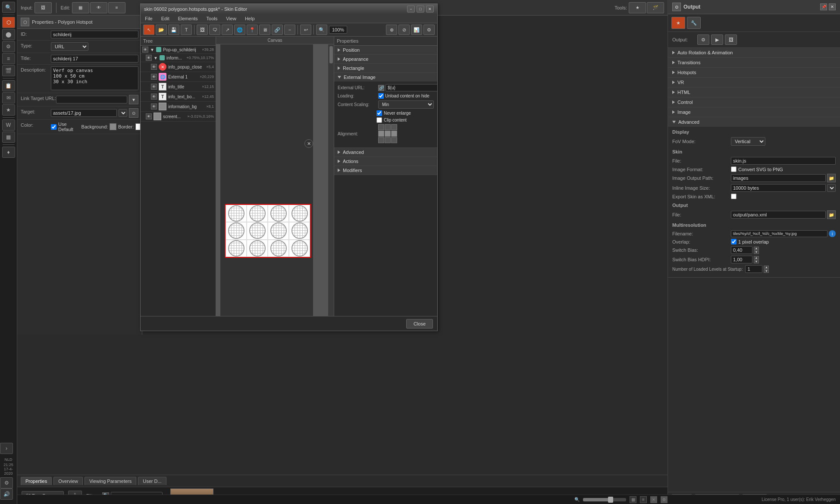 This screenshot has width=840, height=504. I want to click on output-file-input, so click(778, 215).